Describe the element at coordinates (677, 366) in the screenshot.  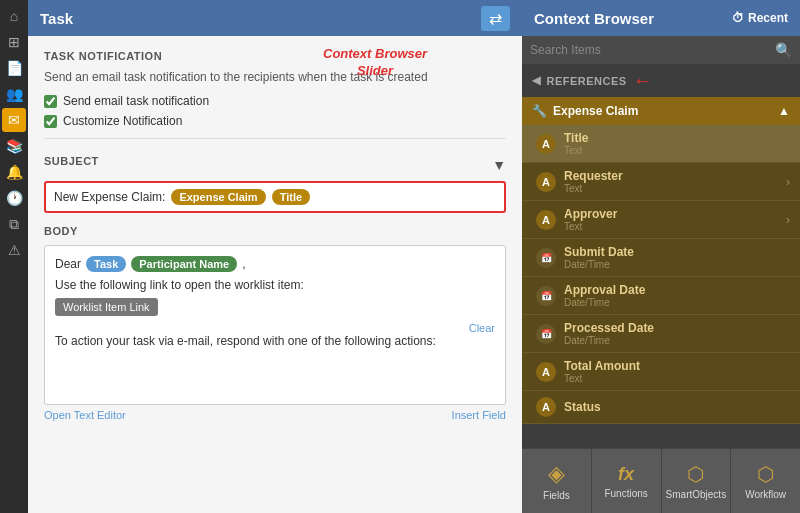
I see `total-amount-name: Total Amount` at that location.